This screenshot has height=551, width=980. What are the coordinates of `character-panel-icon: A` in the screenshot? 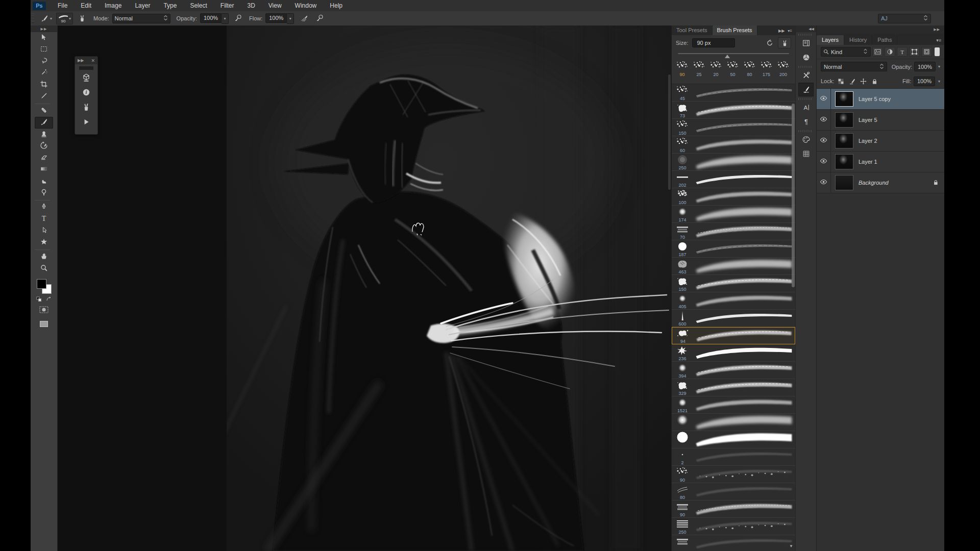 It's located at (806, 107).